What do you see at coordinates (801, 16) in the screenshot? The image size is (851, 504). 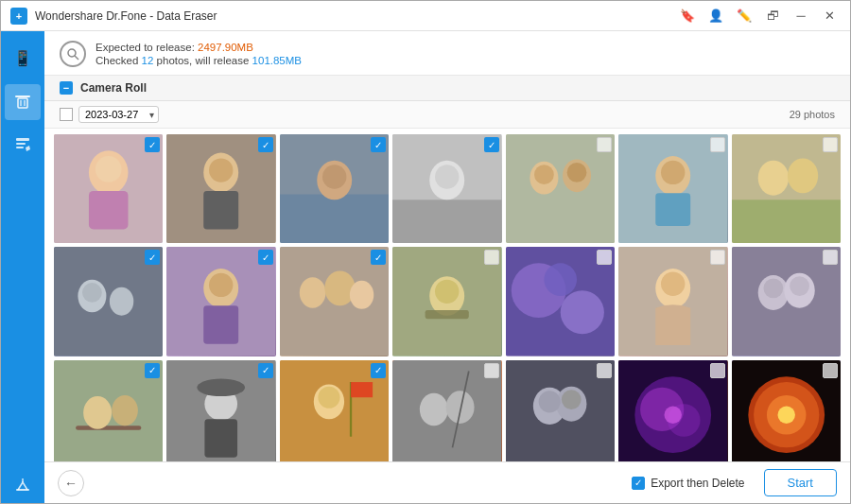 I see `minimize-btn: ─` at bounding box center [801, 16].